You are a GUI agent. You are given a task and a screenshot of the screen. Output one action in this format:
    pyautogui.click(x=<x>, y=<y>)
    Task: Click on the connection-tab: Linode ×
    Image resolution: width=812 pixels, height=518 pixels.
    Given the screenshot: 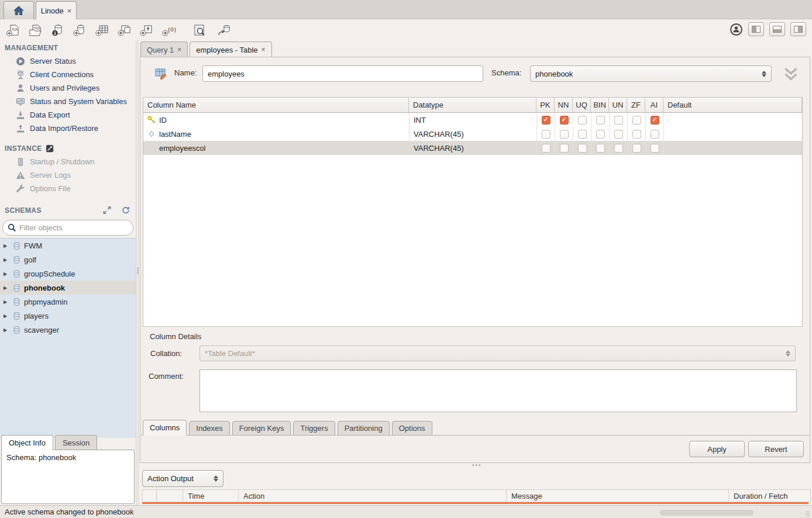 What is the action you would take?
    pyautogui.click(x=56, y=11)
    